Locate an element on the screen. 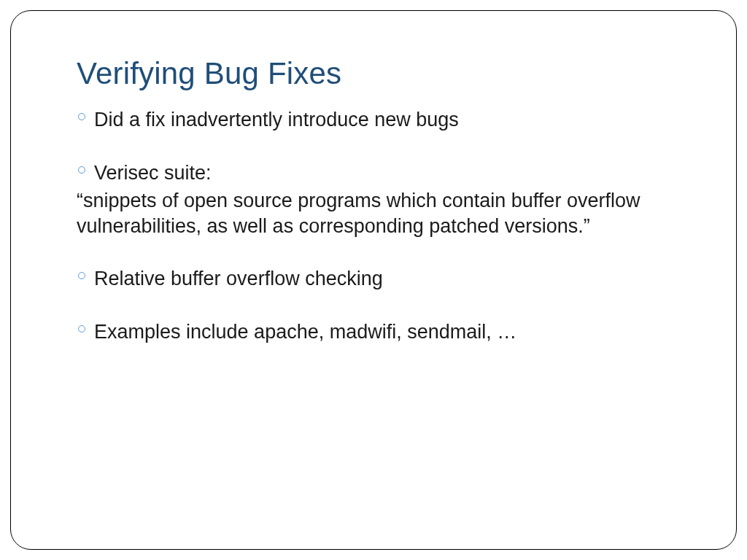  bullet-item: Relative buffer overflow checking is located at coordinates (374, 279).